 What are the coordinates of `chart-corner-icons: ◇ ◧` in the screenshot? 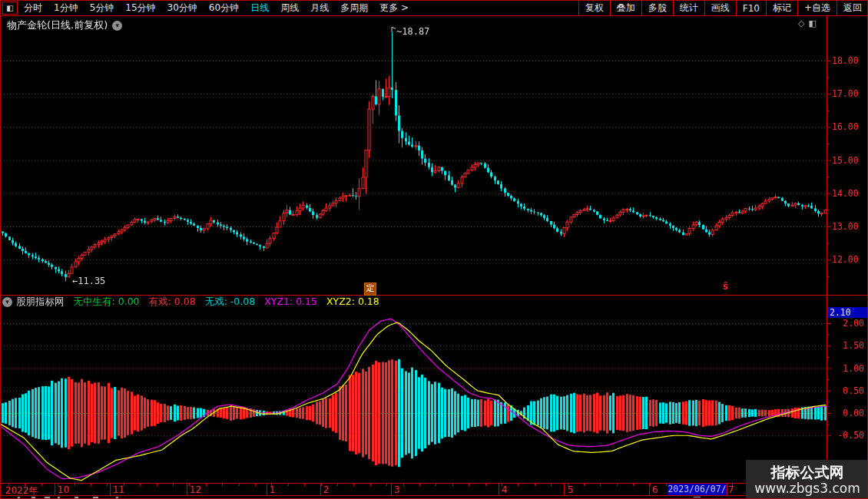 It's located at (807, 23).